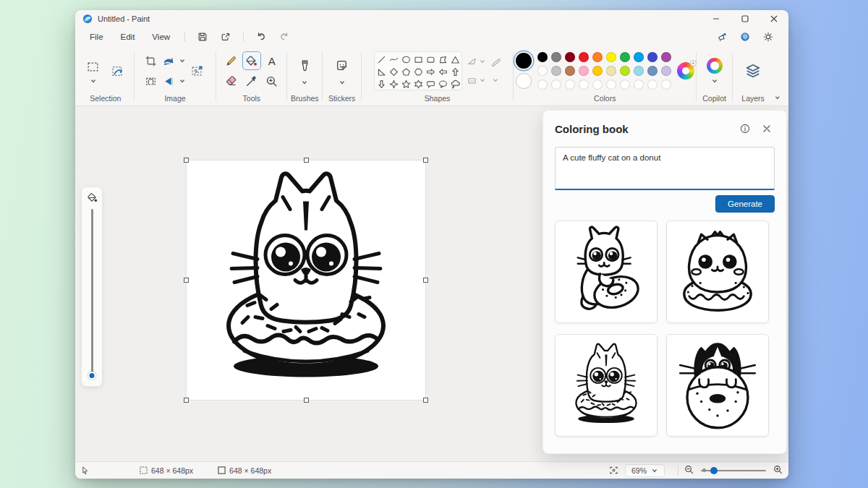  I want to click on shape-triangle-icon, so click(456, 59).